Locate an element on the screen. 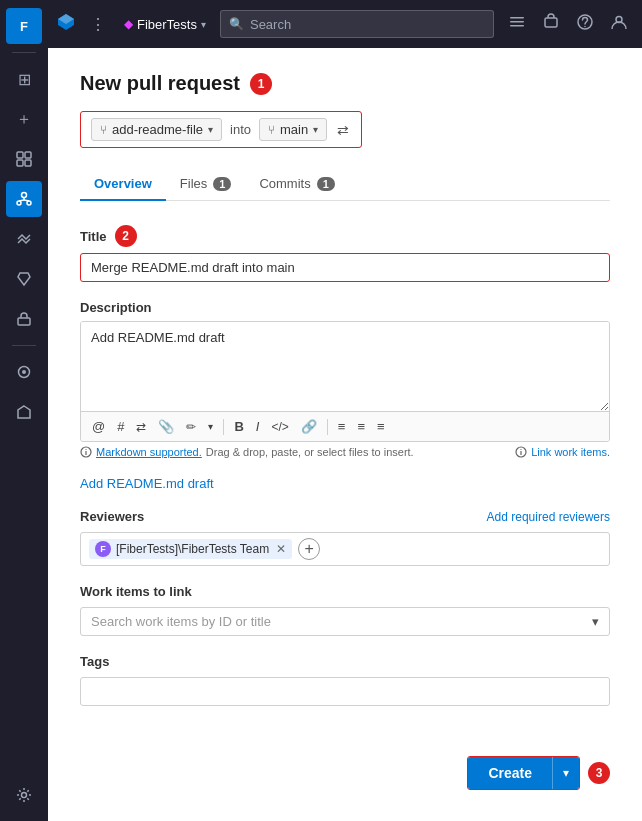 The width and height of the screenshot is (642, 821). link-work-items-area: Link work items. is located at coordinates (562, 452).